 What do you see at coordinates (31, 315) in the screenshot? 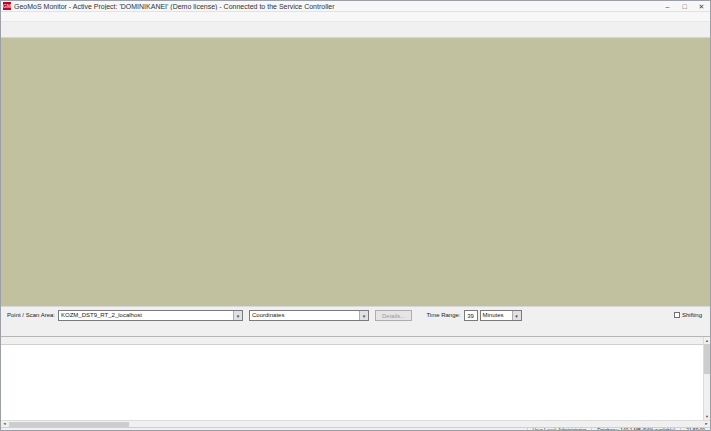
I see `point-scan-area-label: Point / Scan Area:` at bounding box center [31, 315].